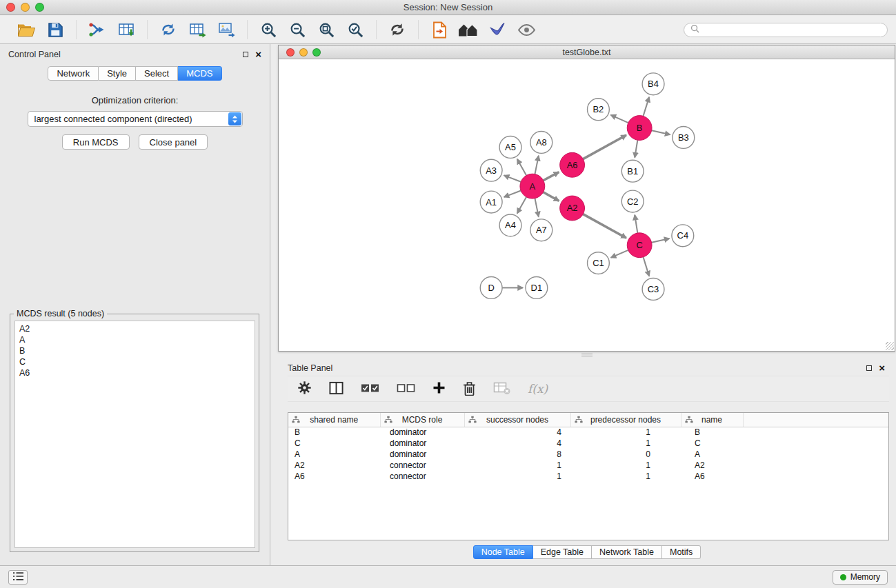 This screenshot has height=588, width=896. Describe the element at coordinates (712, 465) in the screenshot. I see `cell: A2` at that location.